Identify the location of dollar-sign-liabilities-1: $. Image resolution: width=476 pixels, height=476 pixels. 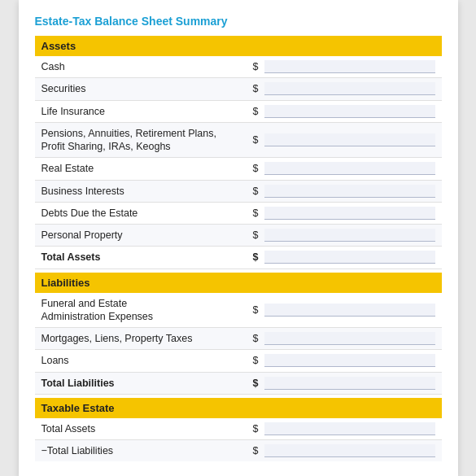
(259, 338).